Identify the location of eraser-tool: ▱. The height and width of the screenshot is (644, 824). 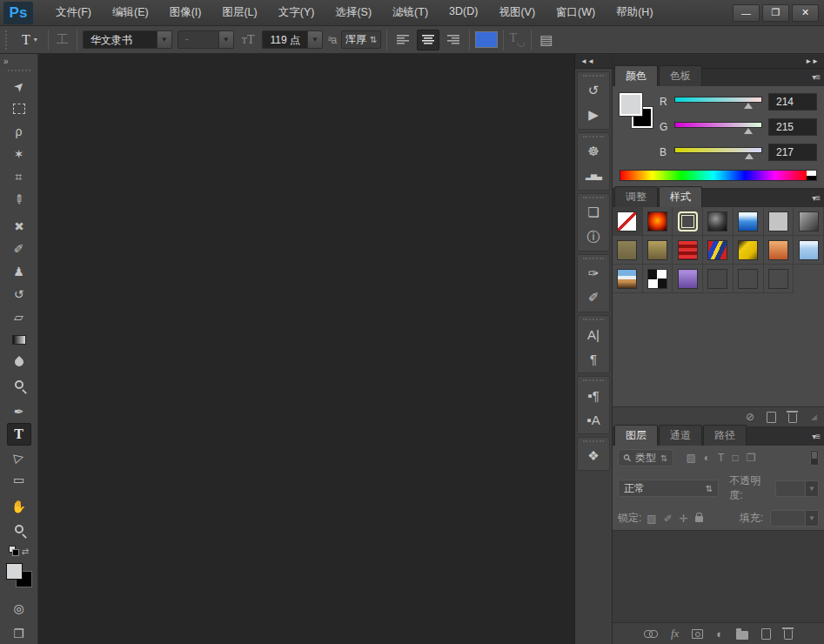
(19, 317).